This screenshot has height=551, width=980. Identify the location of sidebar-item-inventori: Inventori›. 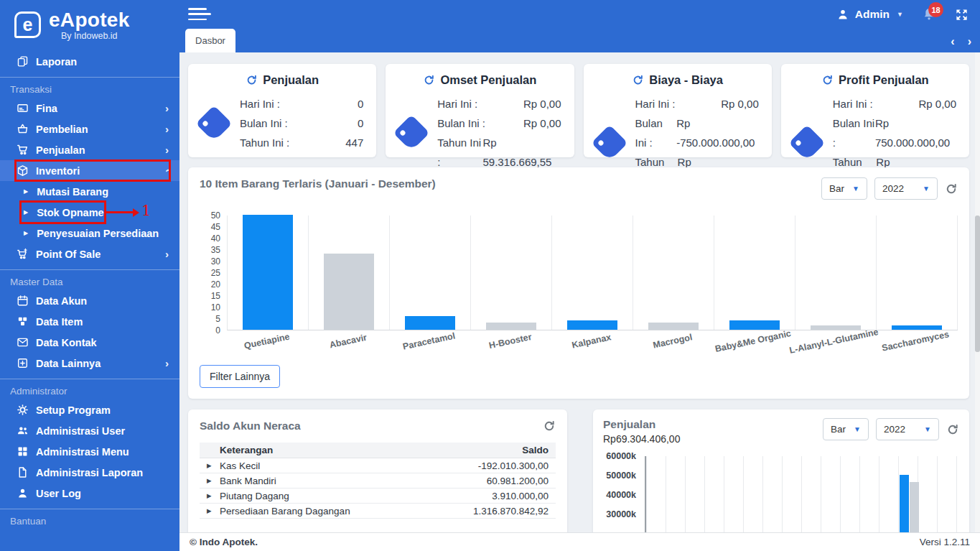
(90, 171).